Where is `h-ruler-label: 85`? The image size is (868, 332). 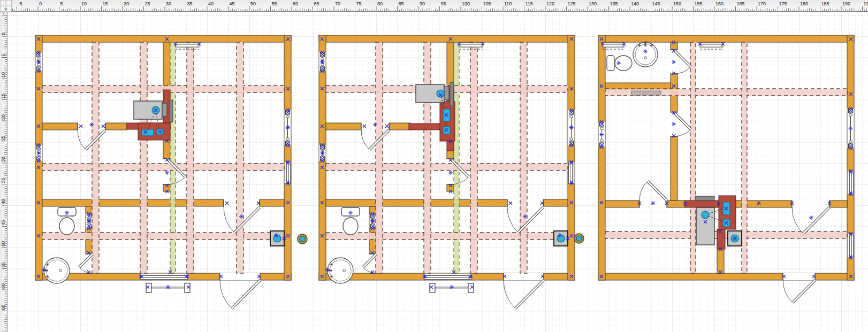
h-ruler-label: 85 is located at coordinates (401, 4).